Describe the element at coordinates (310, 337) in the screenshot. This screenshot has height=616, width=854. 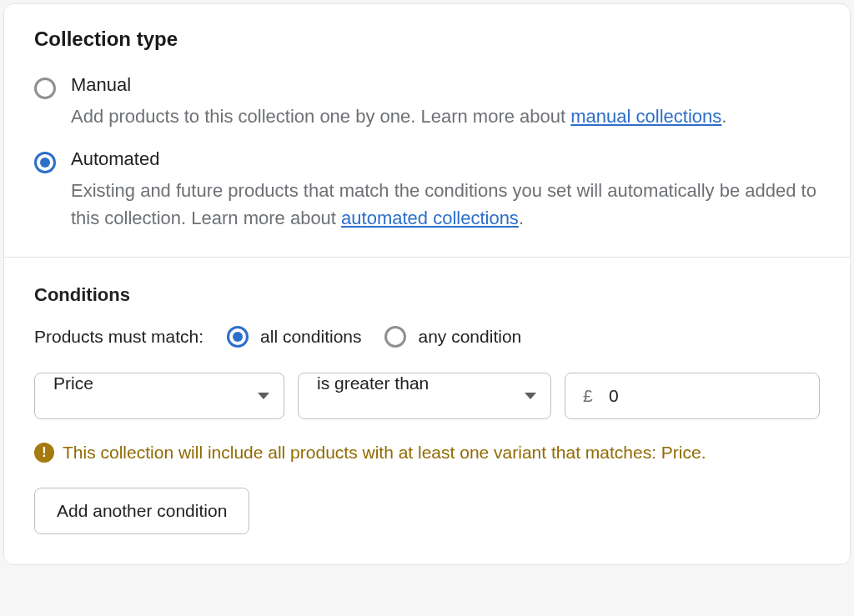
I see `match-all-label: all conditions` at that location.